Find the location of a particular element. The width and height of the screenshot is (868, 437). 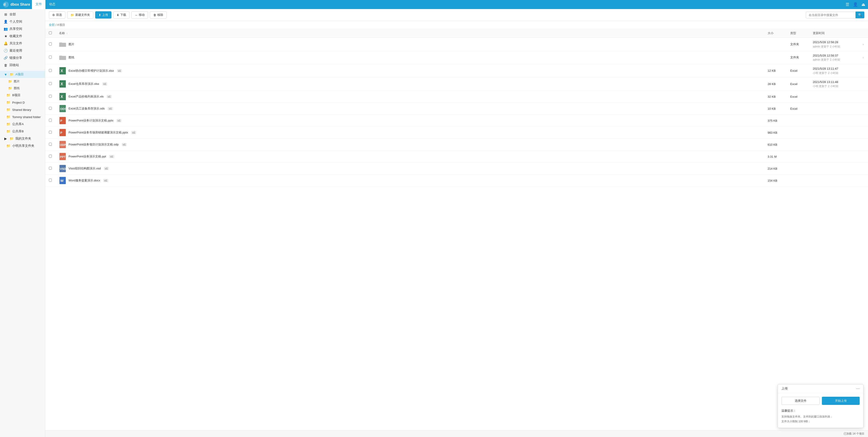

menu-icon: ☰ is located at coordinates (847, 5).